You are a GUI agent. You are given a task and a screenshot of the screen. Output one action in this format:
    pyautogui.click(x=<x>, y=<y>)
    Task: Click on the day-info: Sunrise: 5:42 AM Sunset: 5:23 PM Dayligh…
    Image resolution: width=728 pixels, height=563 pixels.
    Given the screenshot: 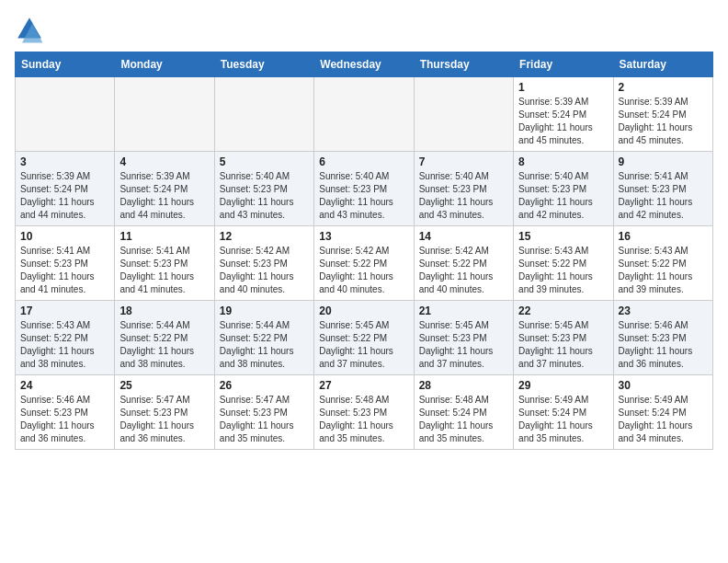 What is the action you would take?
    pyautogui.click(x=265, y=270)
    